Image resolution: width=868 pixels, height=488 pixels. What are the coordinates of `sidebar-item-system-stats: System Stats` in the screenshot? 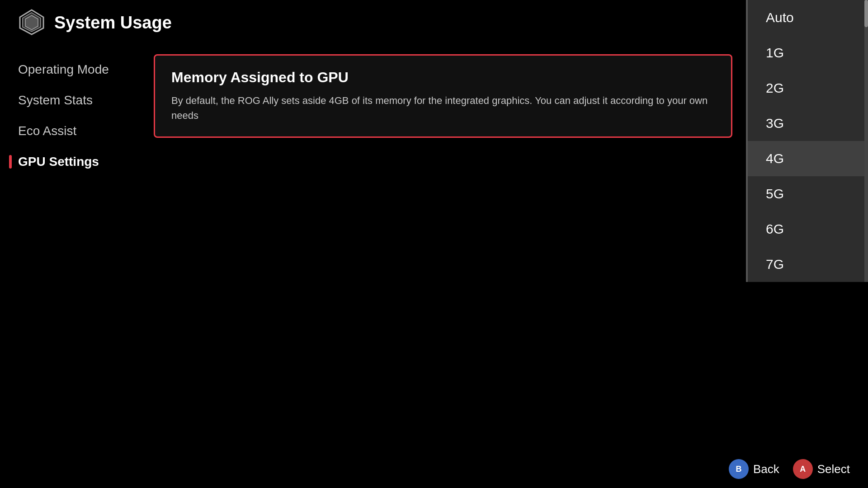 It's located at (68, 100).